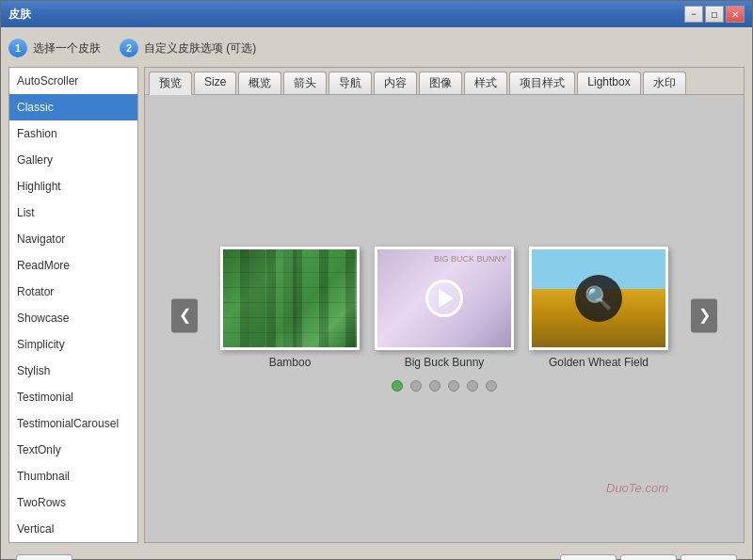 This screenshot has height=560, width=753. What do you see at coordinates (376, 48) in the screenshot?
I see `steps-header: 1 选择一个皮肤 2 自定义皮肤选项 (可选)` at bounding box center [376, 48].